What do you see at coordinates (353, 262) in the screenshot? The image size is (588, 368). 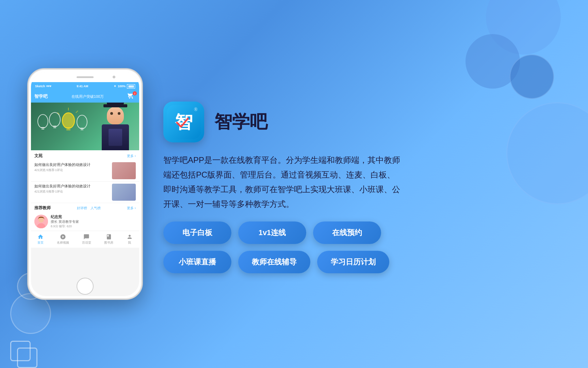 I see `feature-btn-schedule: 学习日历计划` at bounding box center [353, 262].